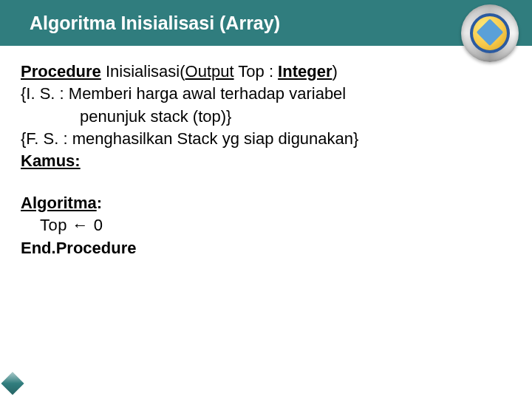 This screenshot has height=399, width=532. What do you see at coordinates (256, 71) in the screenshot?
I see `proc-mid-text: Top :` at bounding box center [256, 71].